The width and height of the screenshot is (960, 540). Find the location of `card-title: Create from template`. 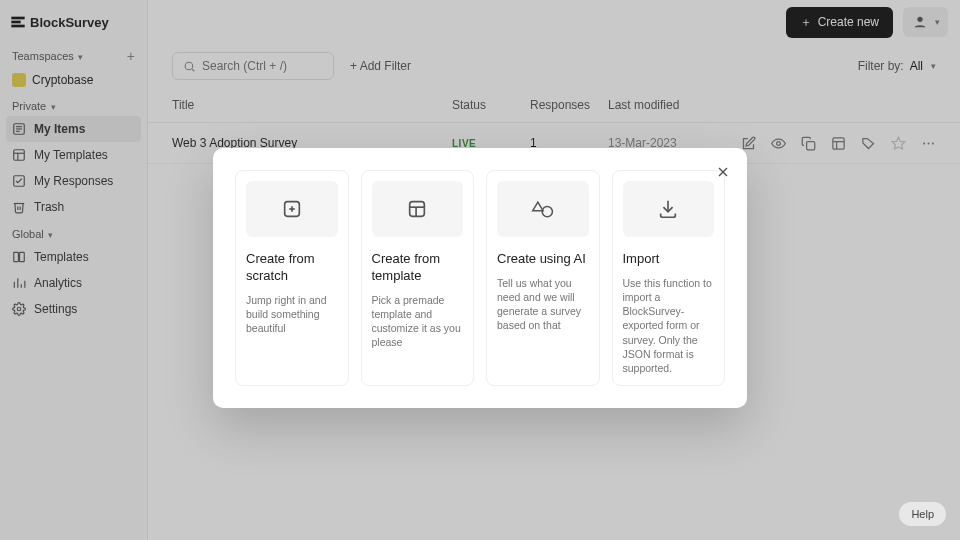

card-title: Create from template is located at coordinates (418, 268).